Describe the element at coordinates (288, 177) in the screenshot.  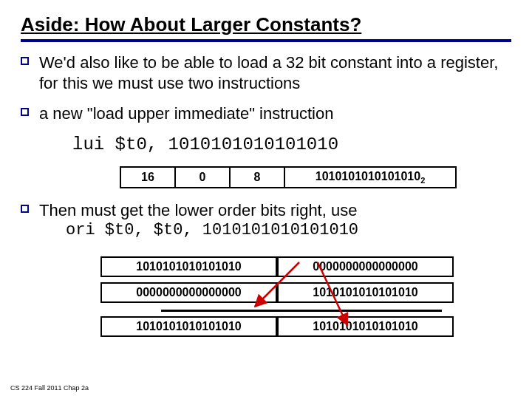
I see `instruction-encoding-table: 16 0 8 10101010101010102` at that location.